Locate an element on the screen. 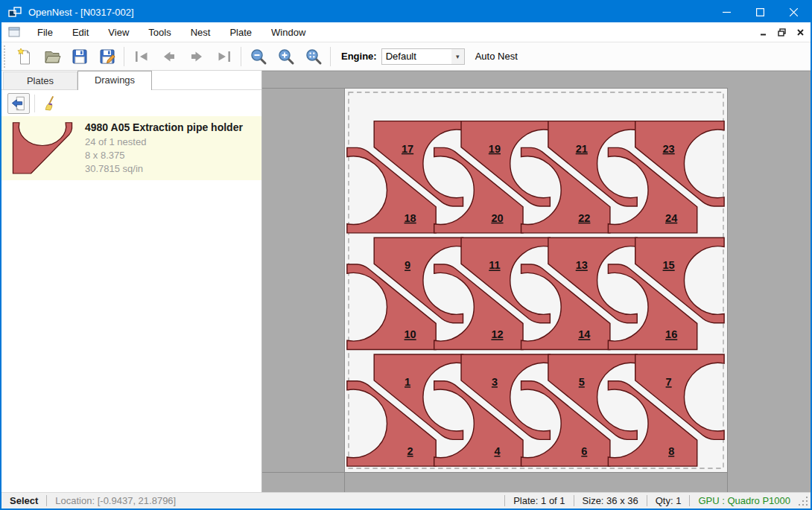 This screenshot has height=510, width=812. toolbar-grip is located at coordinates (6, 57).